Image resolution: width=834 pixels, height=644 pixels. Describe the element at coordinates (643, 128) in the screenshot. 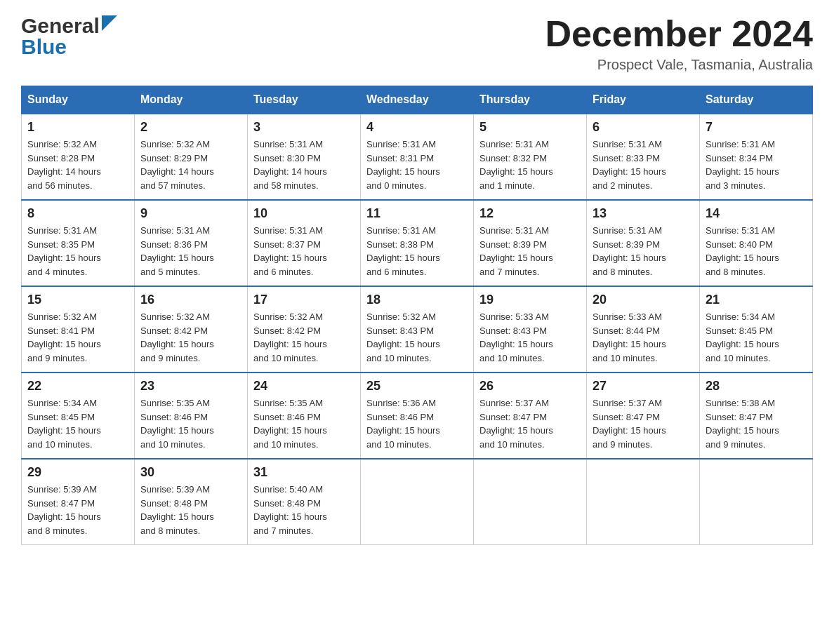

I see `day-number: 6` at that location.